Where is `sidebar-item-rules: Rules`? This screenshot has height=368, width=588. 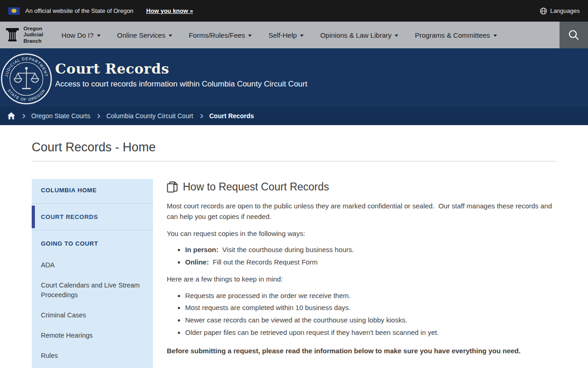
sidebar-item-rules: Rules is located at coordinates (92, 356).